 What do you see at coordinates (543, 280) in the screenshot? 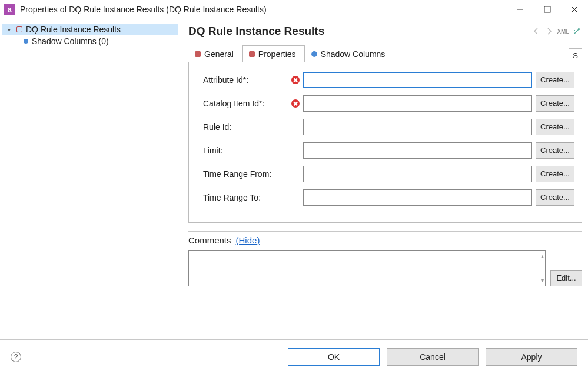
I see `scroll-down-icon: ▾` at bounding box center [543, 280].